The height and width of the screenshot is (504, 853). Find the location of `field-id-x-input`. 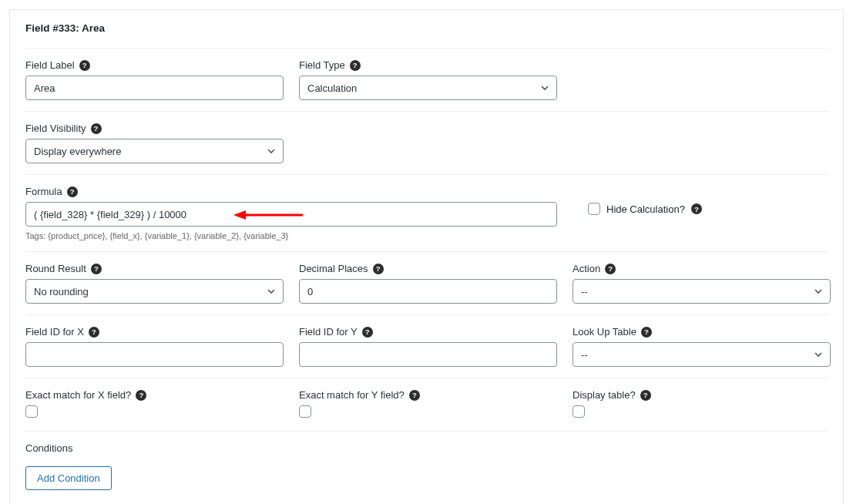

field-id-x-input is located at coordinates (154, 354).